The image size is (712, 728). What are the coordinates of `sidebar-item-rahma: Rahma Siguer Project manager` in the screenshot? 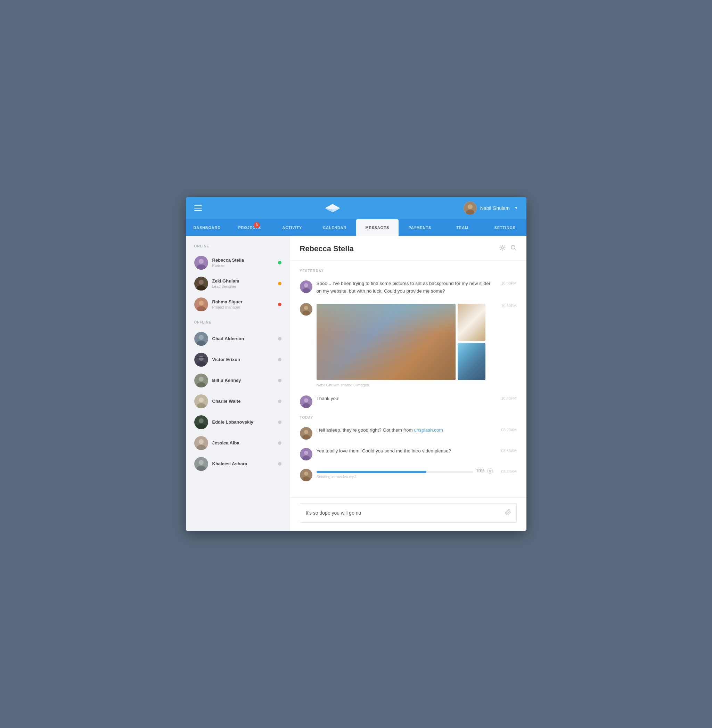 It's located at (238, 304).